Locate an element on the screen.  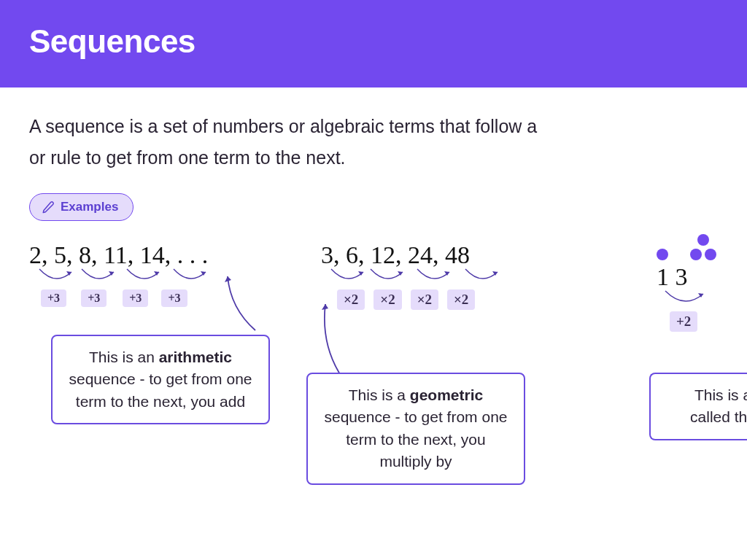
triangular-callout: This is a called the is located at coordinates (698, 407).